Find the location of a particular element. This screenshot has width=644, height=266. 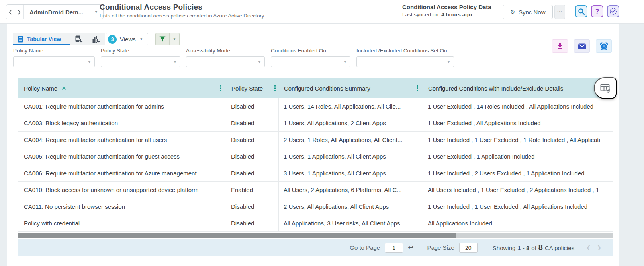

showing-prefix: Showing is located at coordinates (504, 248).